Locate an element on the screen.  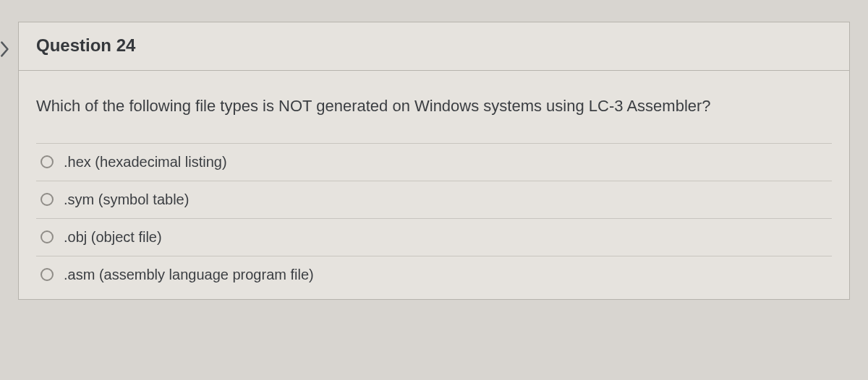
chevron-right-icon is located at coordinates (5, 49).